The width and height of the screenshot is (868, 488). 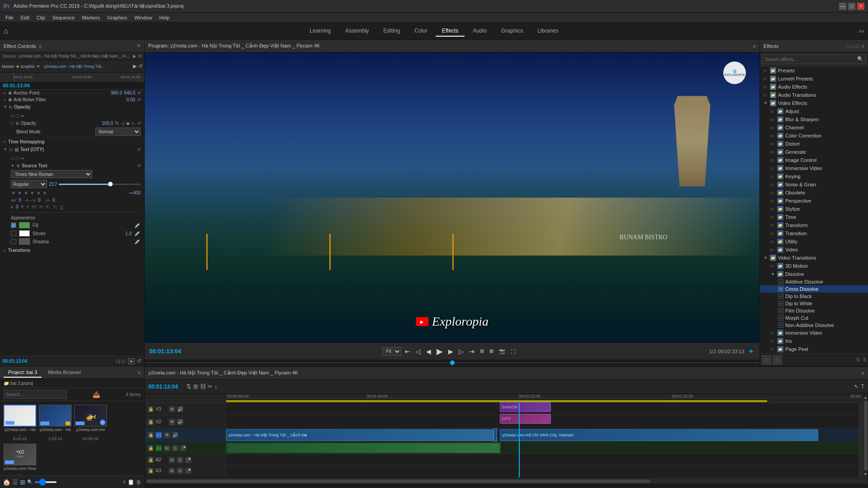 What do you see at coordinates (814, 136) in the screenshot?
I see `tree-color-correction: ▷ 📁 Color Correction` at bounding box center [814, 136].